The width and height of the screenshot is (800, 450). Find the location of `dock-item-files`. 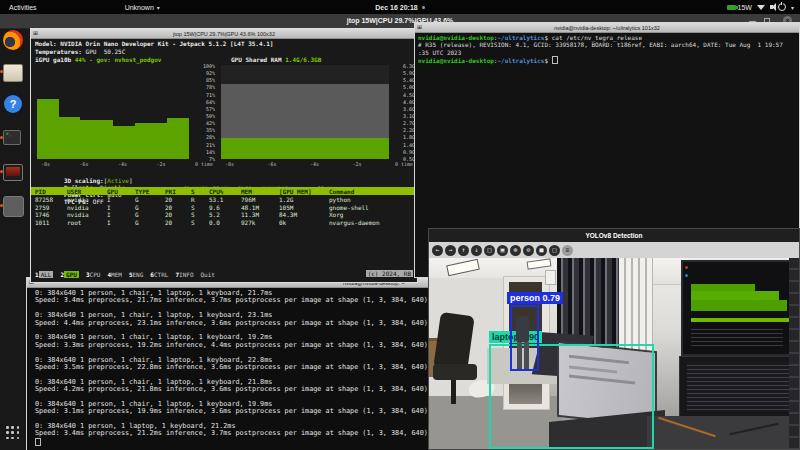

dock-item-files is located at coordinates (13, 72).